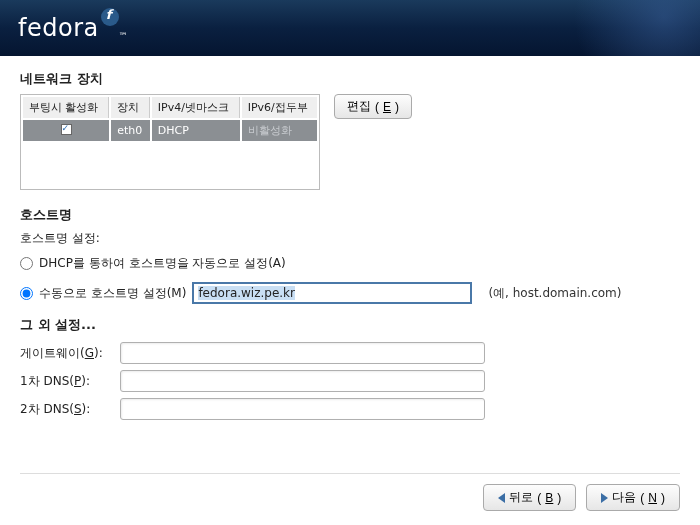  I want to click on dns1-input, so click(302, 381).